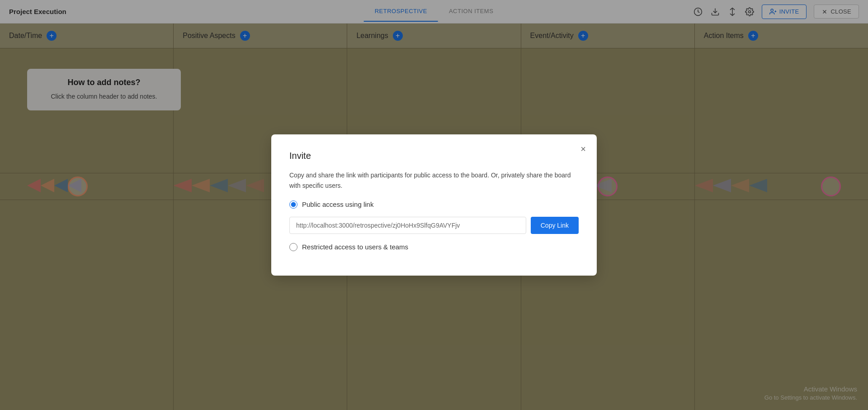 Image resolution: width=868 pixels, height=410 pixels. Describe the element at coordinates (293, 205) in the screenshot. I see `public-access-radio` at that location.